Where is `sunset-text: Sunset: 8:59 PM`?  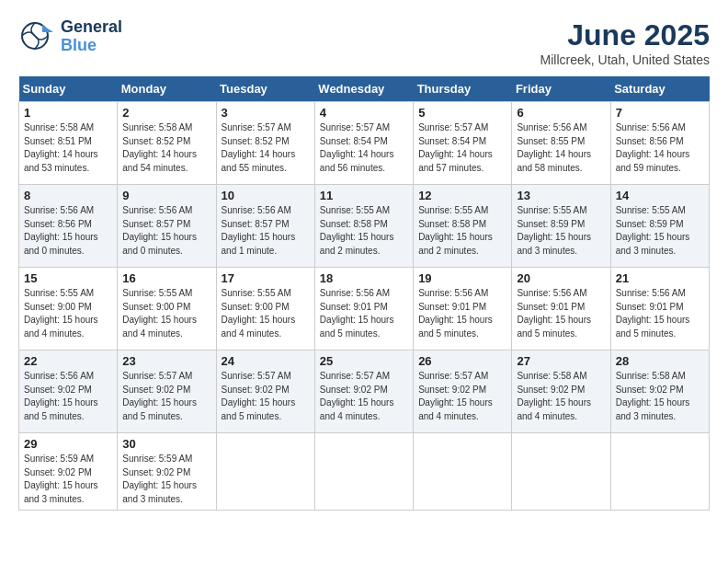 sunset-text: Sunset: 8:59 PM is located at coordinates (551, 224).